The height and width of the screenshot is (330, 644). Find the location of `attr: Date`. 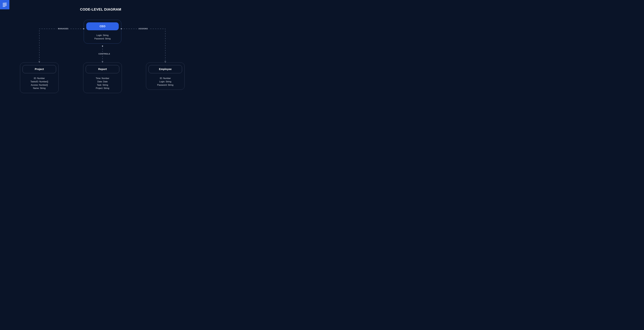

attr: Date is located at coordinates (102, 82).